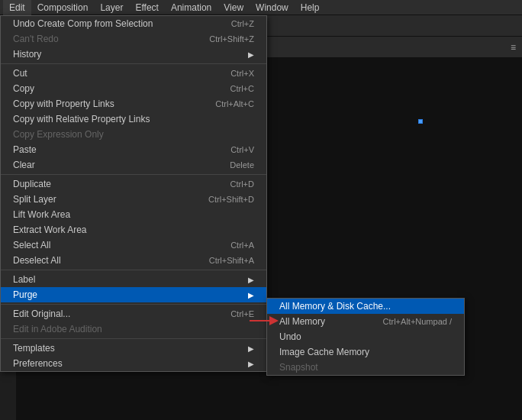 Image resolution: width=522 pixels, height=420 pixels. I want to click on menu-item-history-label: History, so click(27, 54).